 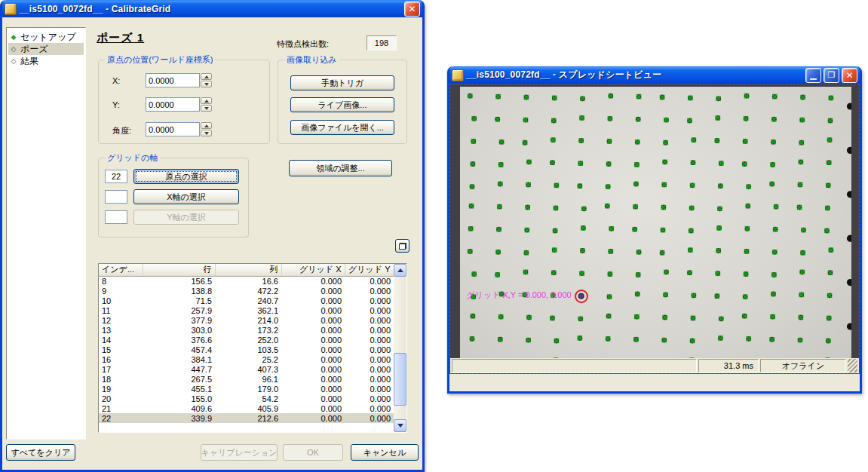 What do you see at coordinates (121, 270) in the screenshot?
I see `col-index: インデ...` at bounding box center [121, 270].